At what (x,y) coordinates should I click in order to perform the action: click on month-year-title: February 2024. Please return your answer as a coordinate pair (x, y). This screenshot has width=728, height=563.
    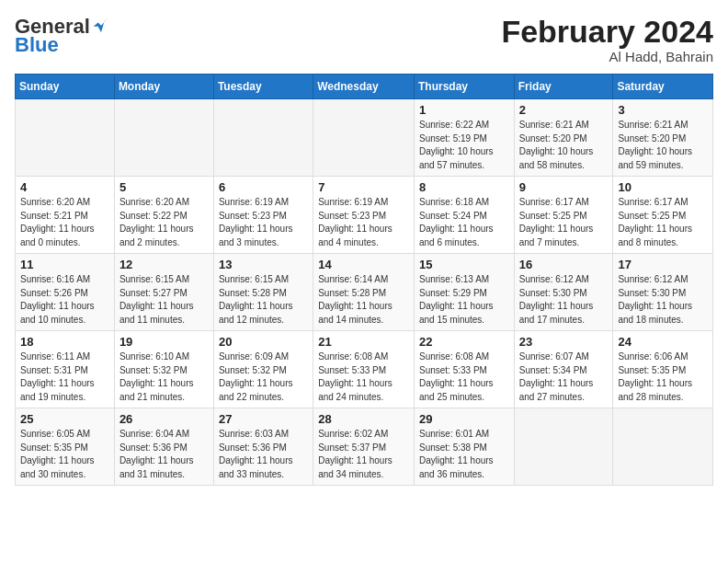
    Looking at the image, I should click on (607, 31).